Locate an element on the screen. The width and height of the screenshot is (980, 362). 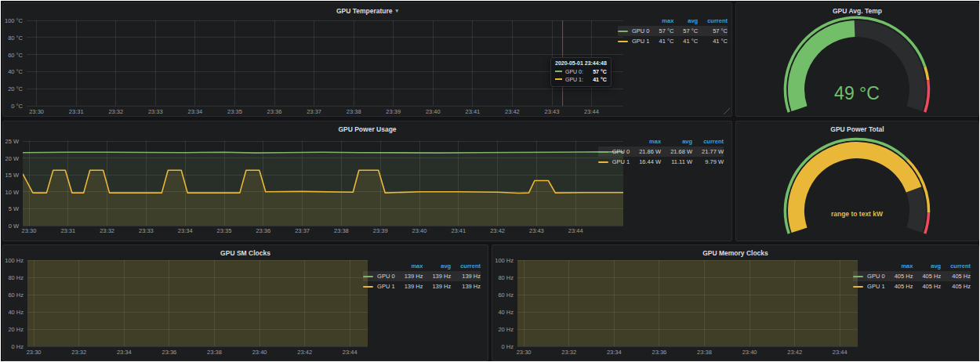
svg-text: 23:39 is located at coordinates (381, 230).